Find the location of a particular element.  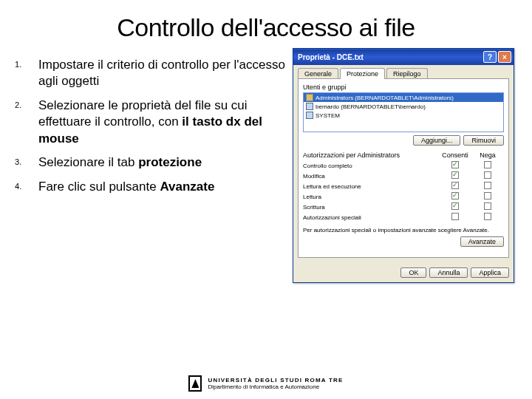

ok-button: OK is located at coordinates (414, 273).